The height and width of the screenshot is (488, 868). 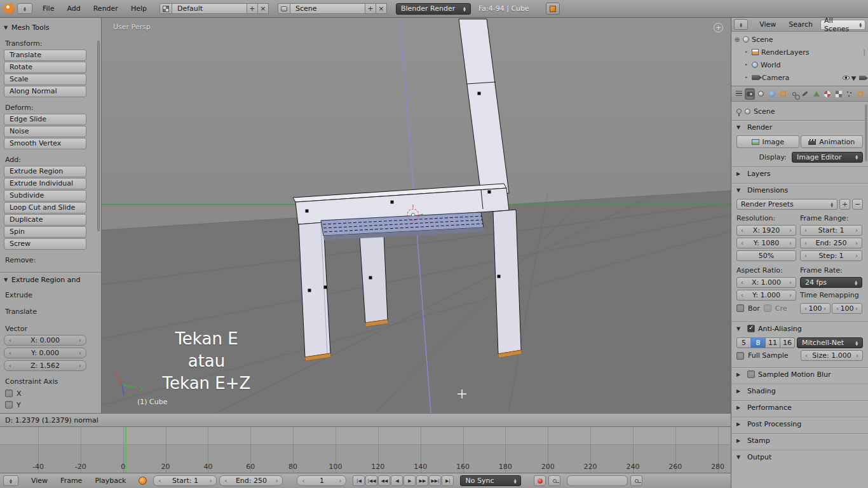 I want to click on border-checkbox, so click(x=740, y=308).